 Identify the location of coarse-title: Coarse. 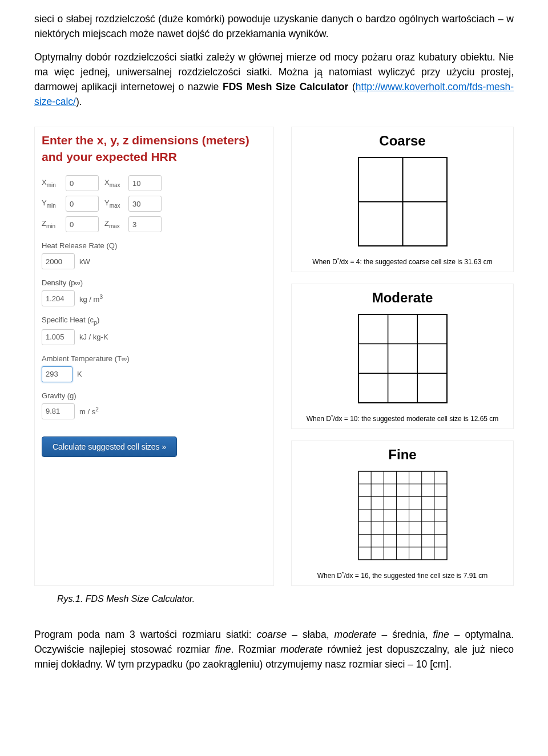
(402, 141).